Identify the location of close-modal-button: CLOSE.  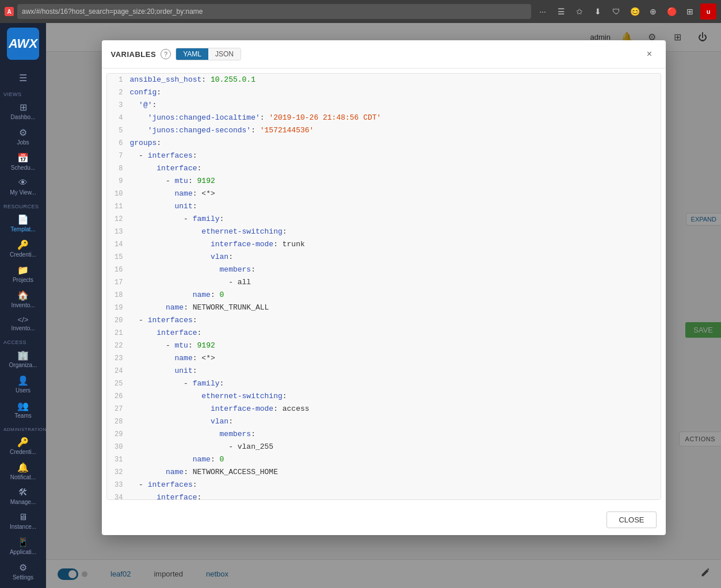
(631, 520).